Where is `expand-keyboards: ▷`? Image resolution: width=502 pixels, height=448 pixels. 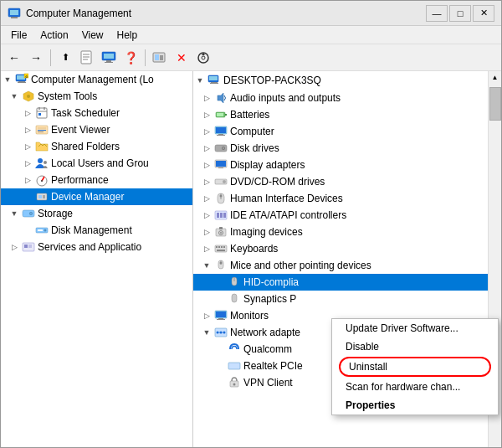 expand-keyboards: ▷ is located at coordinates (207, 249).